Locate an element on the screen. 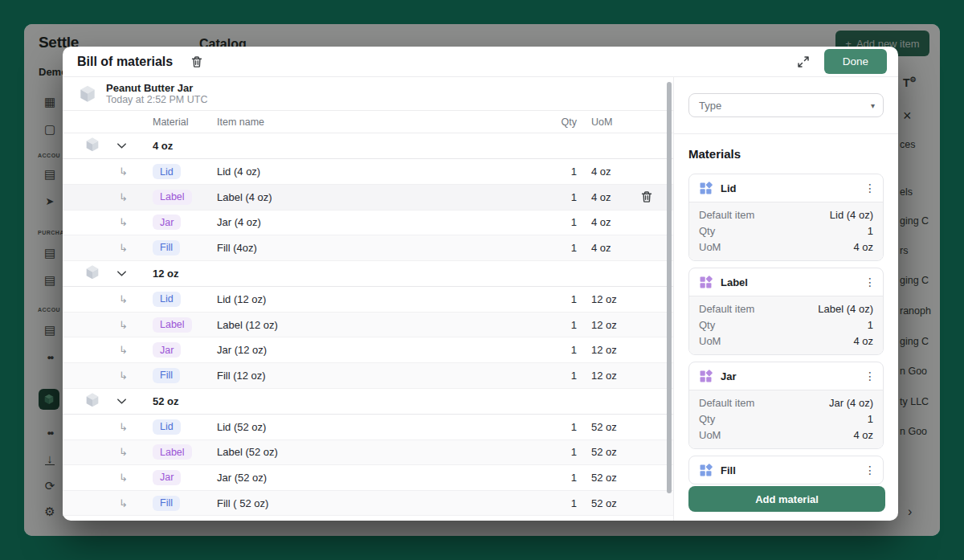  col-material: Material is located at coordinates (185, 122).